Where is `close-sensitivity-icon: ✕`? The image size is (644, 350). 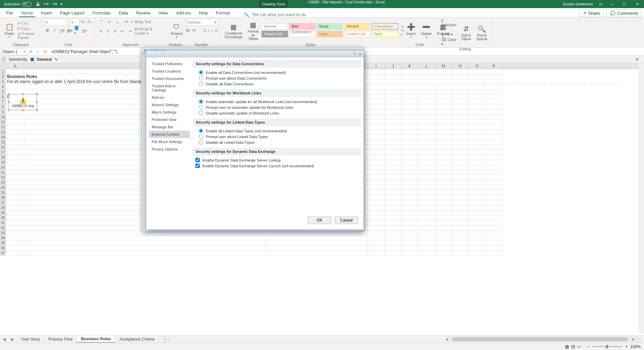
close-sensitivity-icon: ✕ is located at coordinates (637, 59).